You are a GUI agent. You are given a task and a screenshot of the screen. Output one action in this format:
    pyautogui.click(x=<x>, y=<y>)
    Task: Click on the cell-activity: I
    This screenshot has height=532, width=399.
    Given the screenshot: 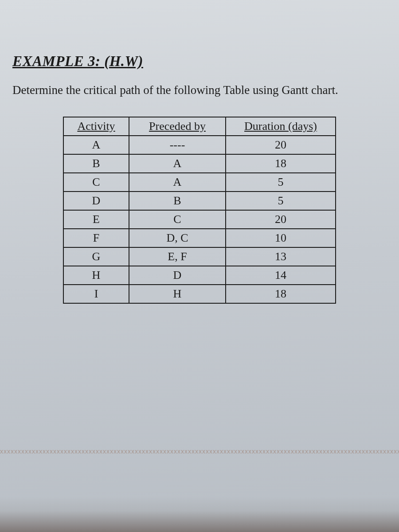 What is the action you would take?
    pyautogui.click(x=96, y=294)
    